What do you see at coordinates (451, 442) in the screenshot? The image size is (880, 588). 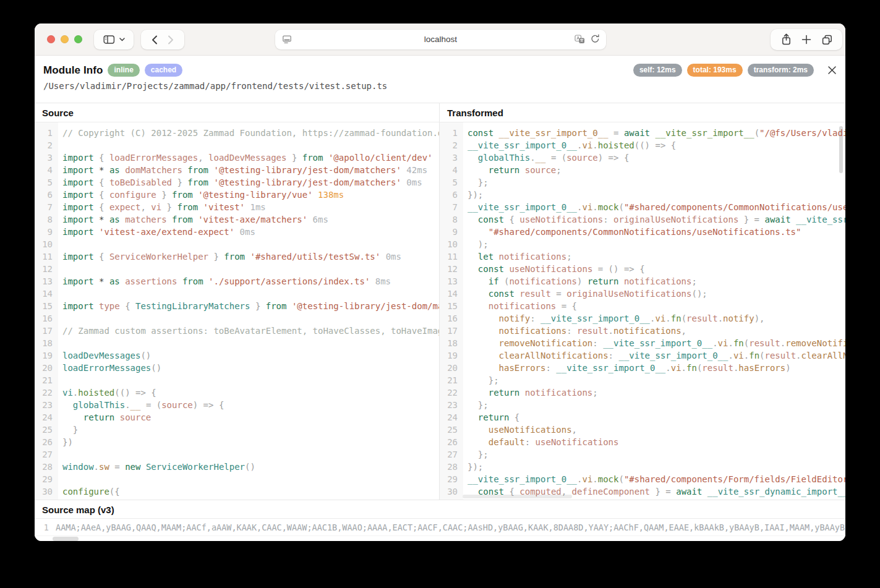 I see `line-number: 26` at bounding box center [451, 442].